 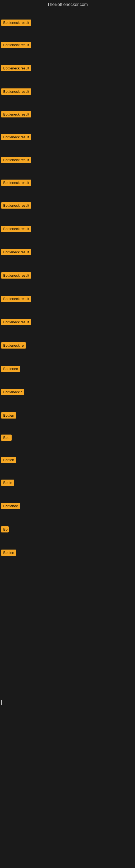 What do you see at coordinates (68, 553) in the screenshot?
I see `result-row-24: Bottlen` at bounding box center [68, 553].